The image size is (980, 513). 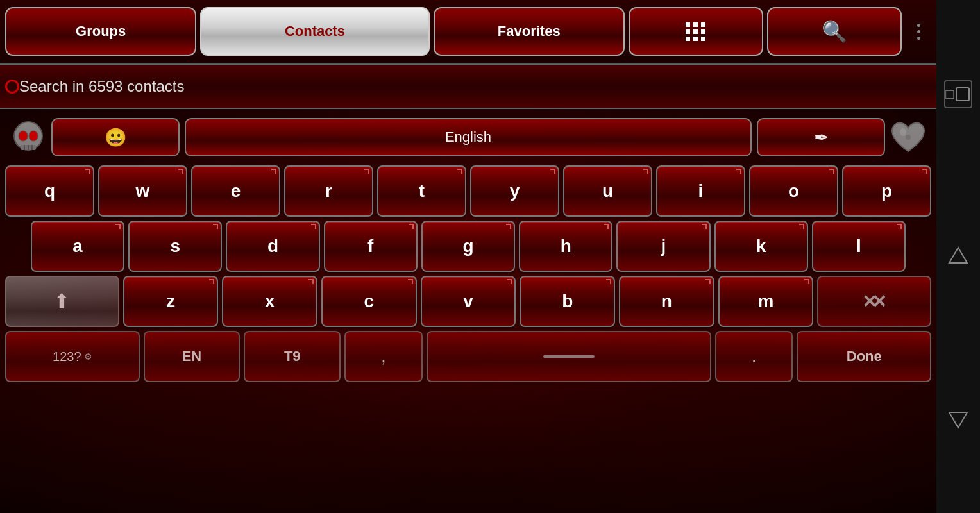 I want to click on shift-key: ⬆, so click(x=62, y=301).